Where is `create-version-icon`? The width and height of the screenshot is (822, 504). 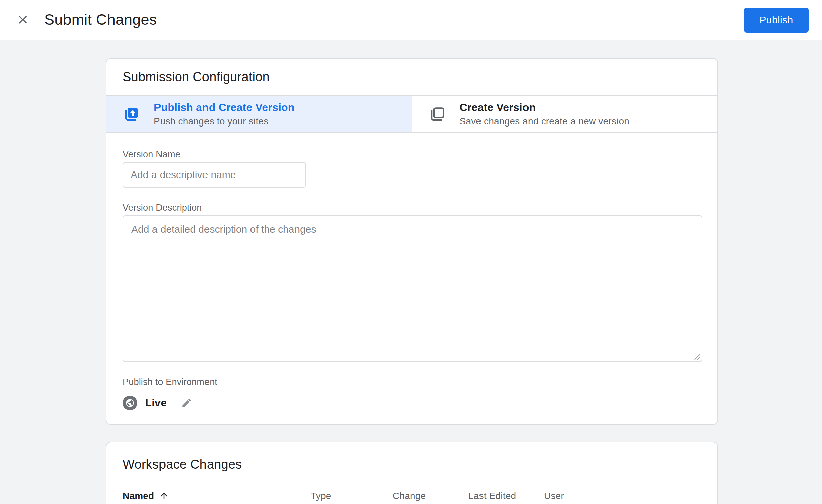 create-version-icon is located at coordinates (437, 114).